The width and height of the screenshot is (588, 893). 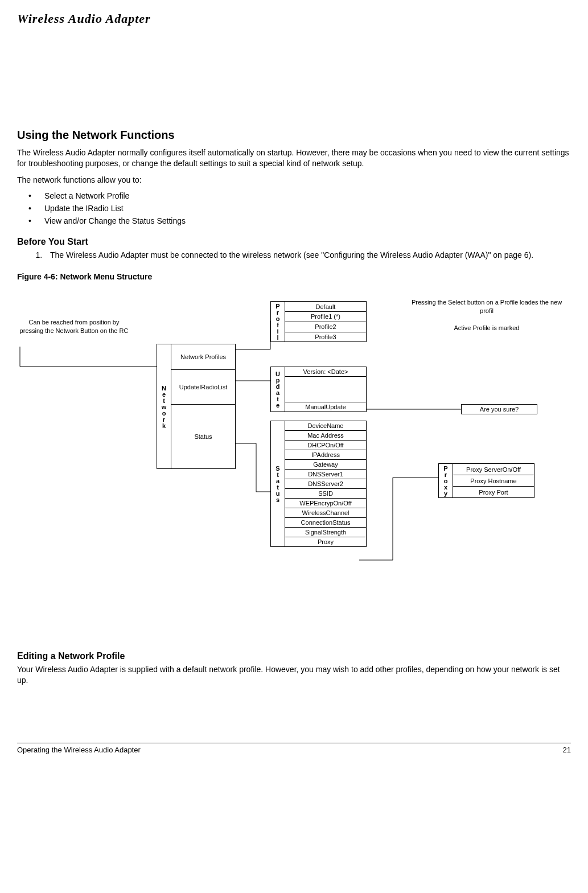 What do you see at coordinates (326, 372) in the screenshot?
I see `update-version: Version: <Date>` at bounding box center [326, 372].